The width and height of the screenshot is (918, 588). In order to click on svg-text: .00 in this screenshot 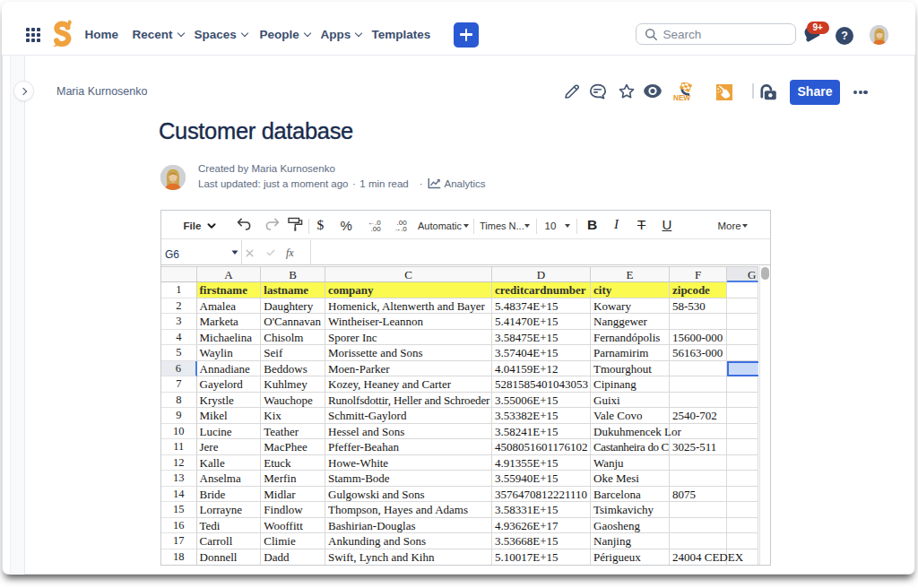, I will do `click(376, 229)`.